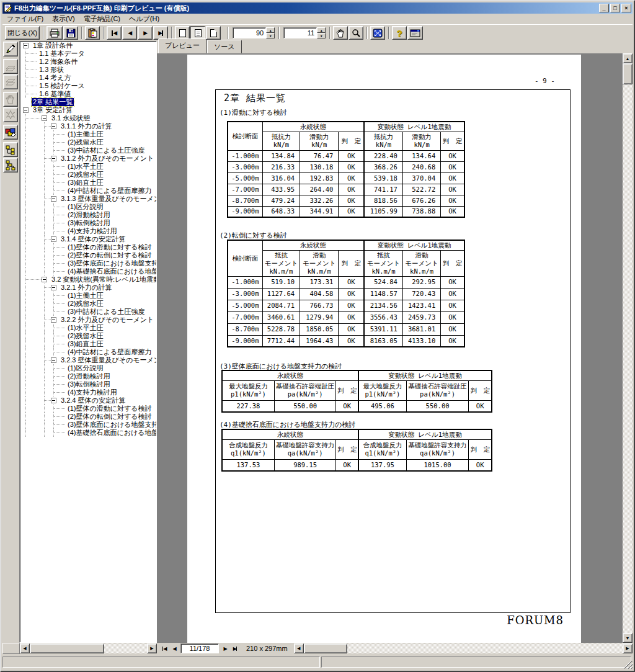  What do you see at coordinates (174, 648) in the screenshot?
I see `nav-prev-button: ◀` at bounding box center [174, 648].